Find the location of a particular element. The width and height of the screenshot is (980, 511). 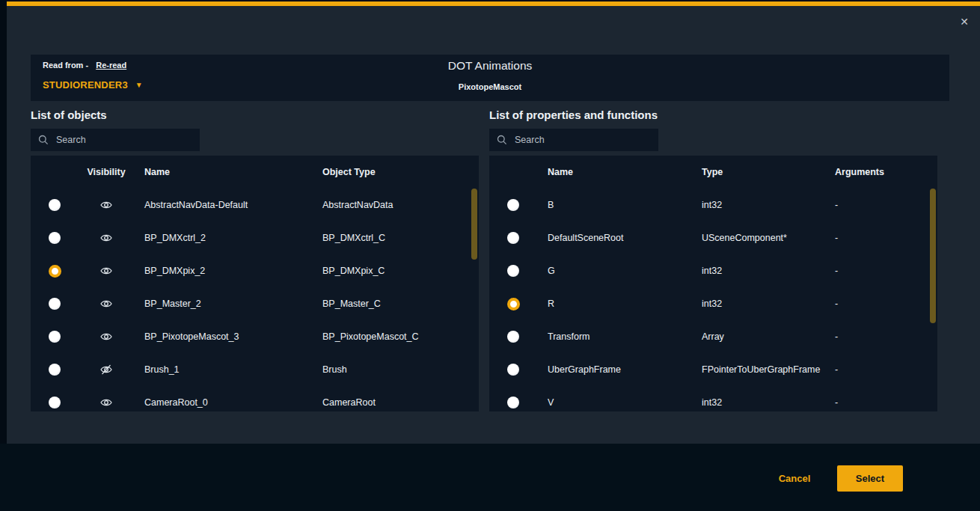

accent-top-bar is located at coordinates (494, 4).